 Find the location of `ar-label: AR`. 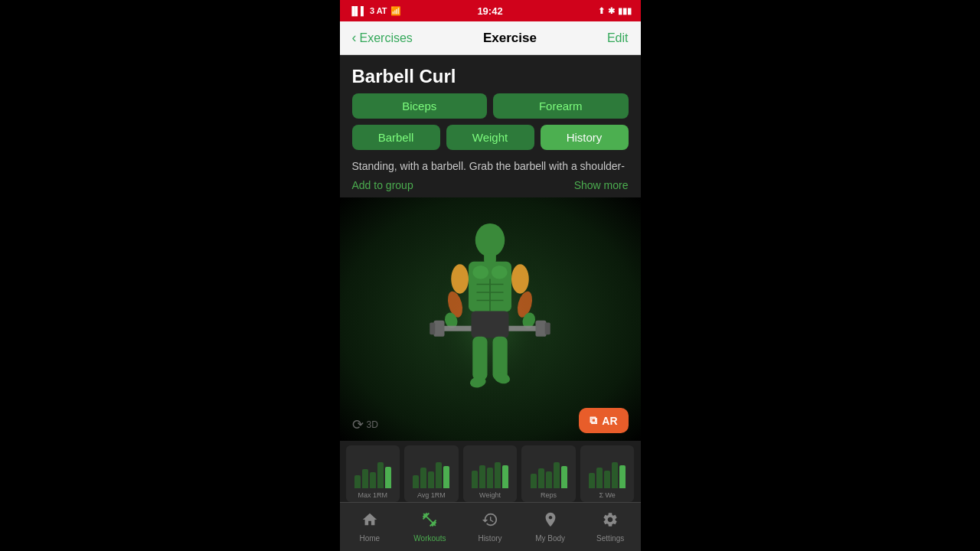

ar-label: AR is located at coordinates (609, 421).